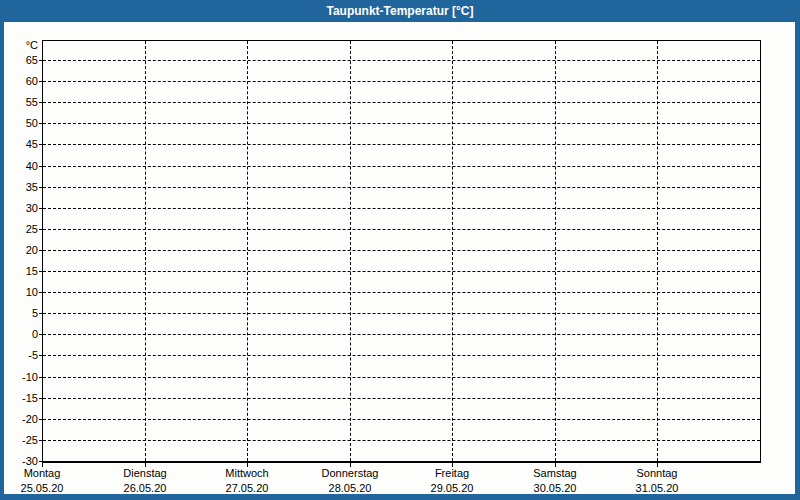 The height and width of the screenshot is (500, 800). I want to click on y-axis-tick-label: -25, so click(21, 440).